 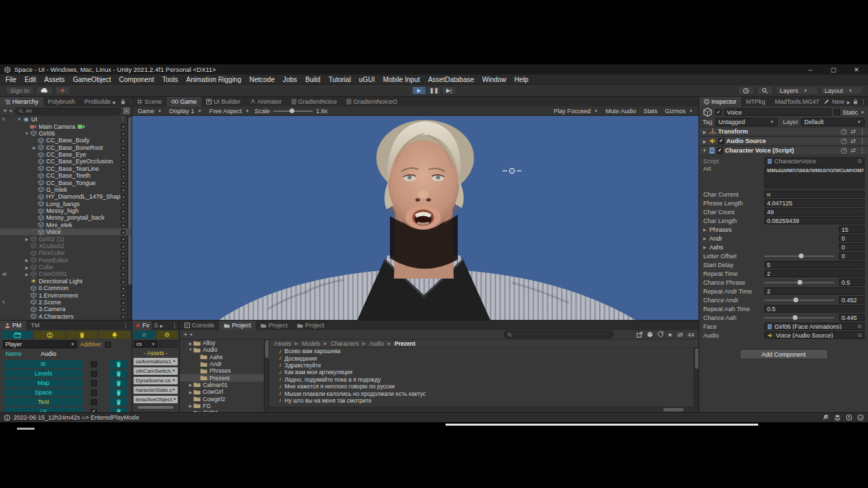 I want to click on folder-item-andr: Andr, so click(x=224, y=364).